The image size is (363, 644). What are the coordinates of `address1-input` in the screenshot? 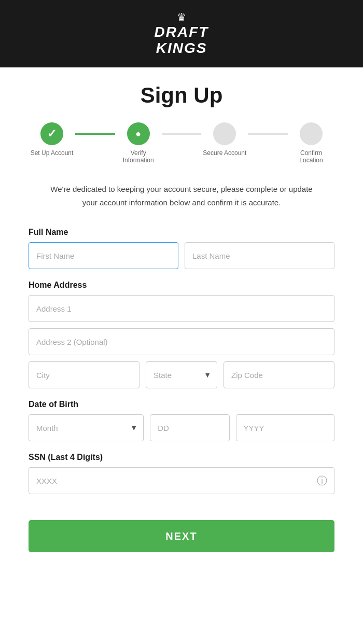 It's located at (182, 309).